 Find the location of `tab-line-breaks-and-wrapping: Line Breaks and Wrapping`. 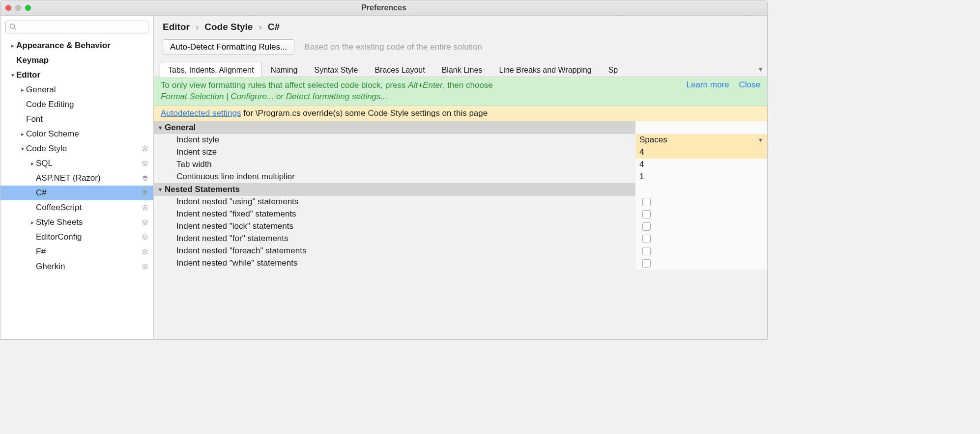

tab-line-breaks-and-wrapping: Line Breaks and Wrapping is located at coordinates (545, 70).